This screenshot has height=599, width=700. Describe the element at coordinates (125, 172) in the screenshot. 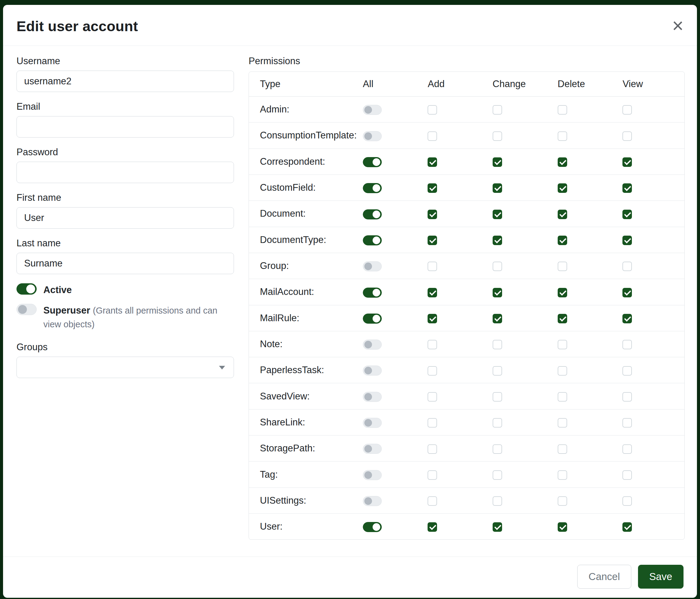

I see `password-input` at that location.